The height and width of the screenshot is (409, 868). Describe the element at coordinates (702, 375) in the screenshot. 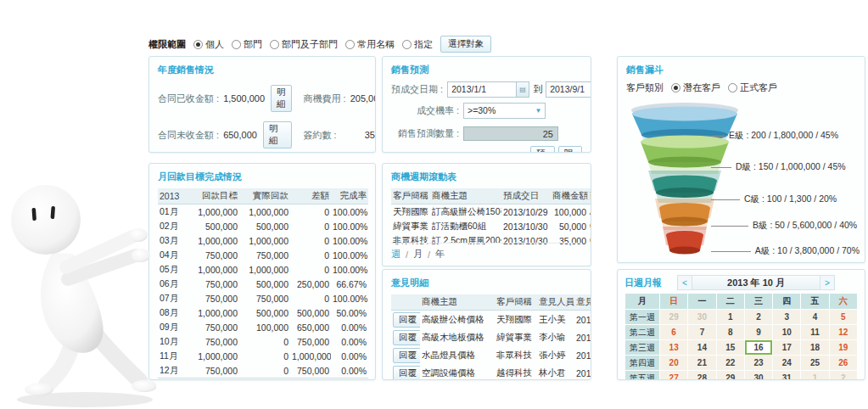

I see `day-cell: 28` at that location.